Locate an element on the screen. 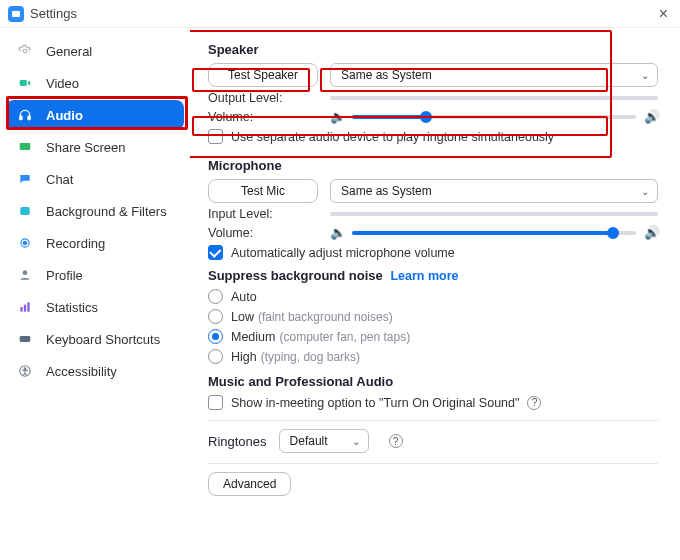  separate-device-label: Use separate audio device to play ringto… is located at coordinates (392, 137).